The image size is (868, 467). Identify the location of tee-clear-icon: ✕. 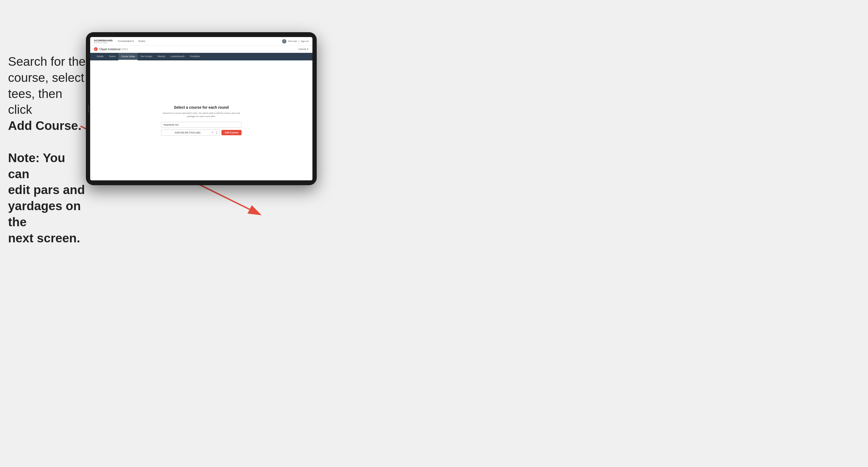
(213, 133).